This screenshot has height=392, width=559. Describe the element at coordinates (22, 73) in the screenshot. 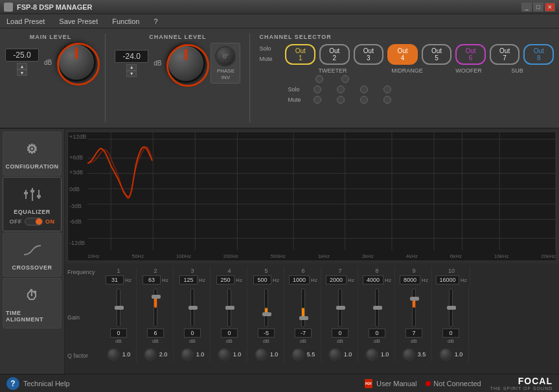

I see `main-level-down: ▼` at that location.